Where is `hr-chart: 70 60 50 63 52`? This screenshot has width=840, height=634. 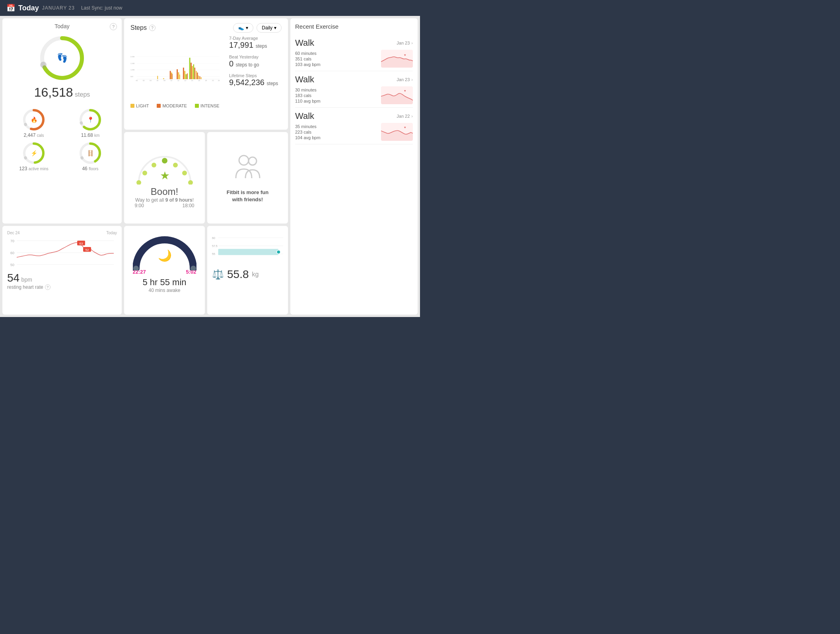 hr-chart: 70 60 50 63 52 is located at coordinates (62, 253).